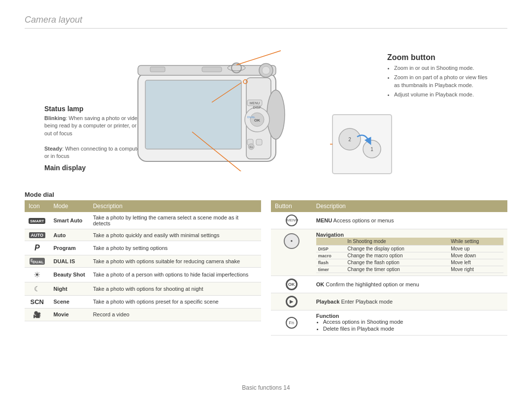 This screenshot has height=401, width=532. I want to click on main-display-label: Main display, so click(65, 168).